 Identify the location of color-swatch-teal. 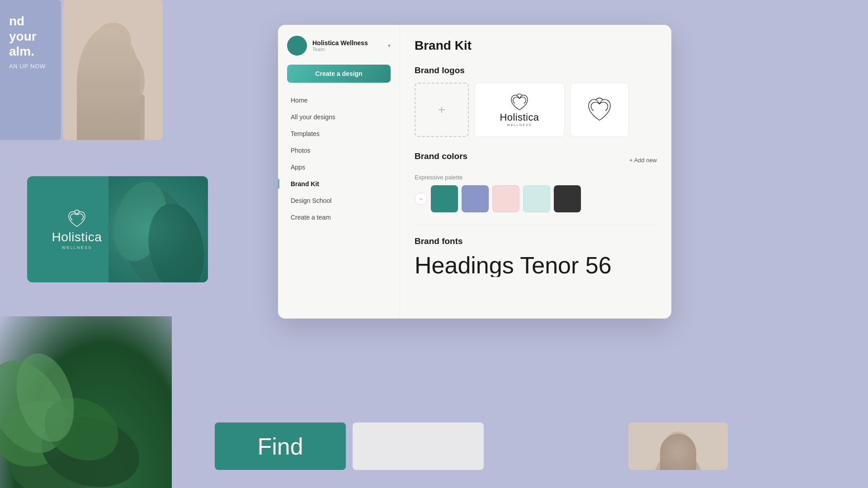
(444, 199).